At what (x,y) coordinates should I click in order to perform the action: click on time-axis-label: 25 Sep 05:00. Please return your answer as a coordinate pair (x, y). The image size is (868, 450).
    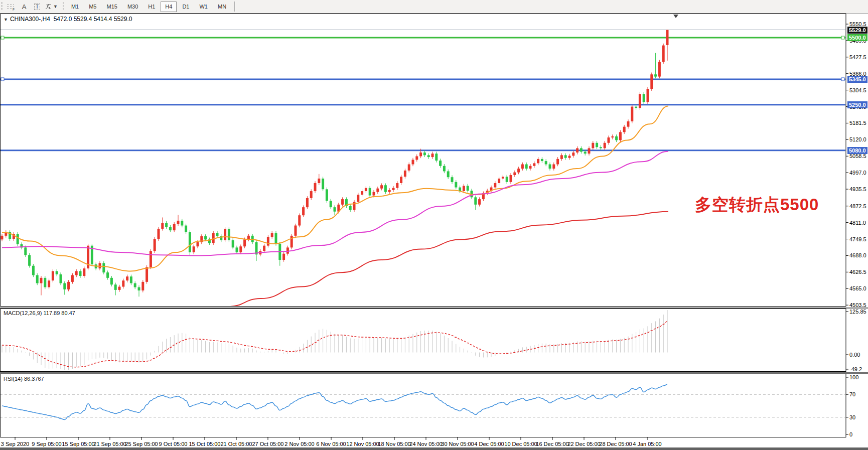
    Looking at the image, I should click on (141, 444).